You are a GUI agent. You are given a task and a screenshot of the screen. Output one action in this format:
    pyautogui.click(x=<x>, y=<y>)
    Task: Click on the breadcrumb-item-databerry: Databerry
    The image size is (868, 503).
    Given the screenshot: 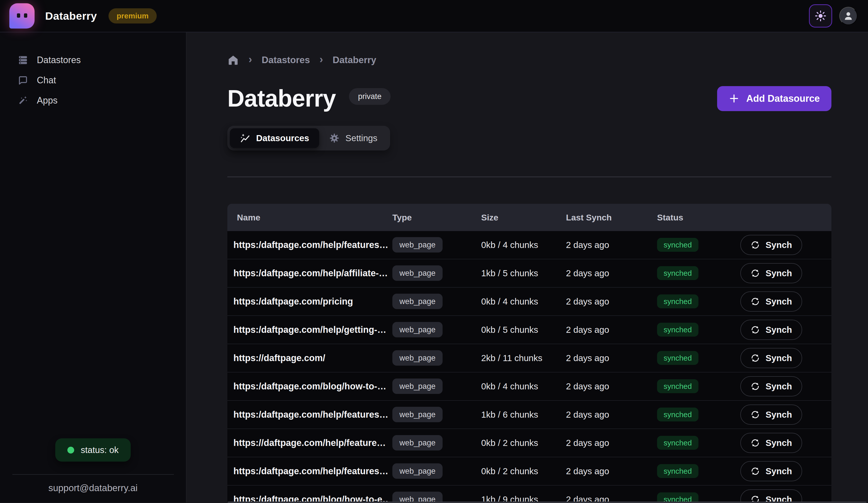 What is the action you would take?
    pyautogui.click(x=354, y=60)
    